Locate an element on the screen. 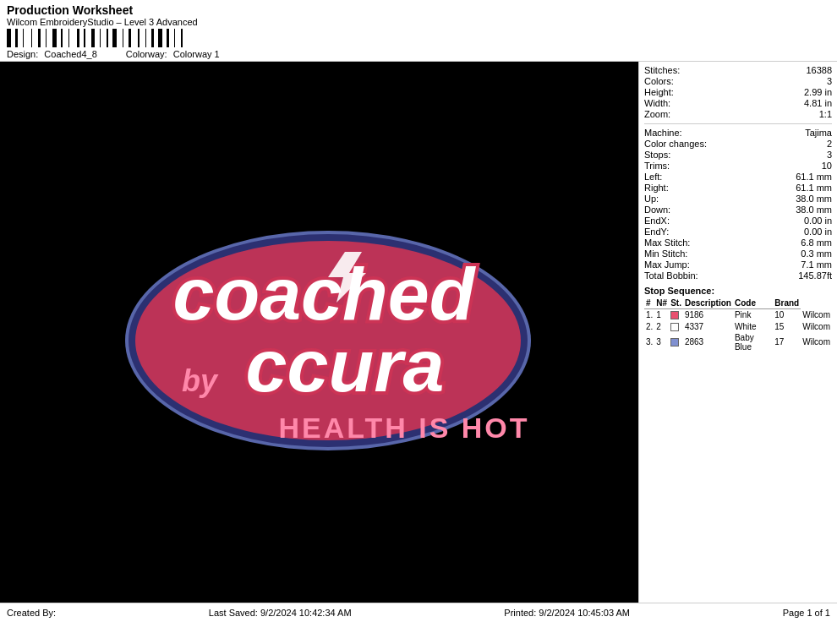 The image size is (837, 644). col-num: # is located at coordinates (649, 303).